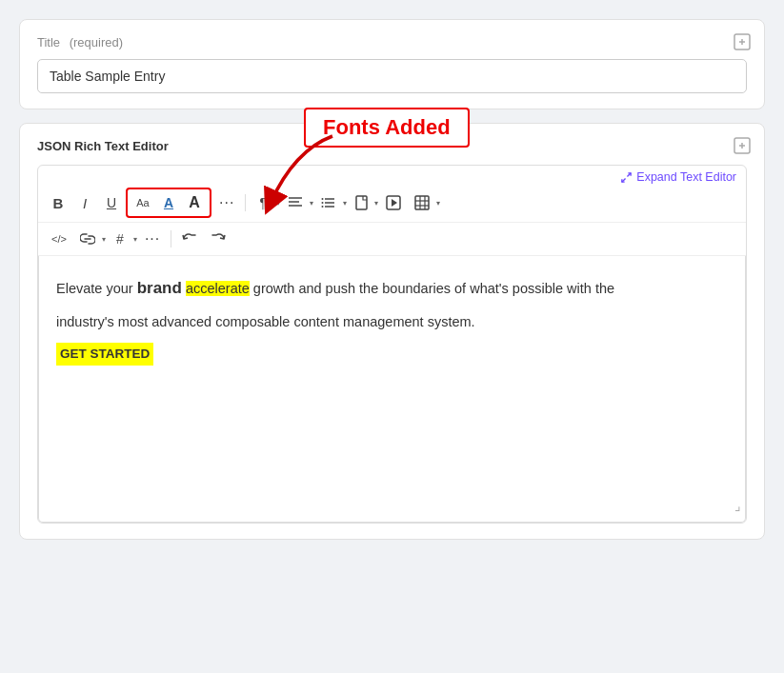  What do you see at coordinates (332, 203) in the screenshot?
I see `list-dropdown: ▾` at bounding box center [332, 203].